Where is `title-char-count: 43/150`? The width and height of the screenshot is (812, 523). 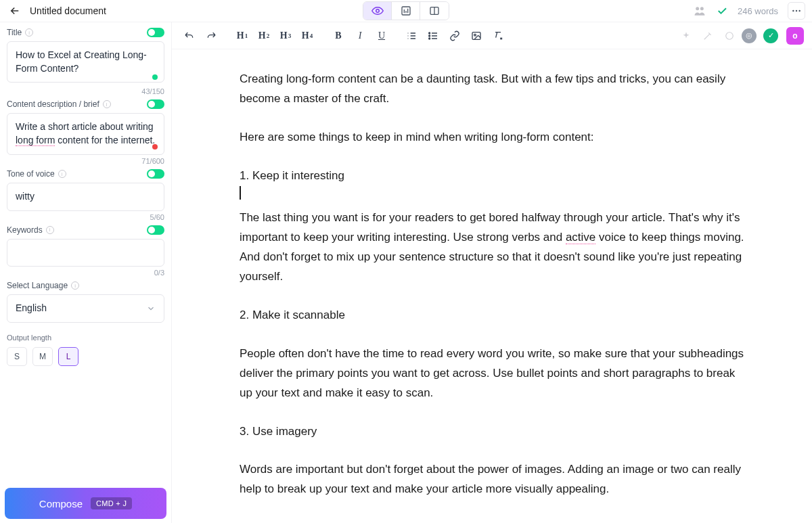 title-char-count: 43/150 is located at coordinates (85, 91).